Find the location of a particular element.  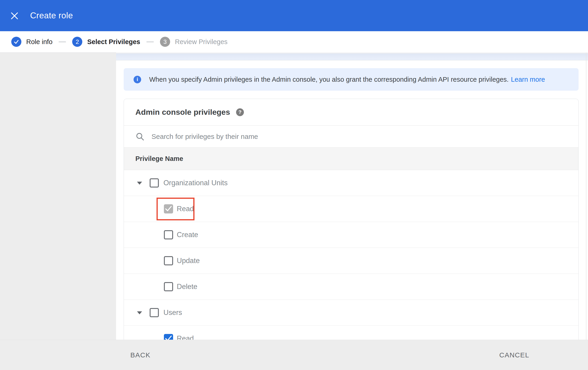

step-select-privileges: 2 Select Privileges is located at coordinates (106, 42).